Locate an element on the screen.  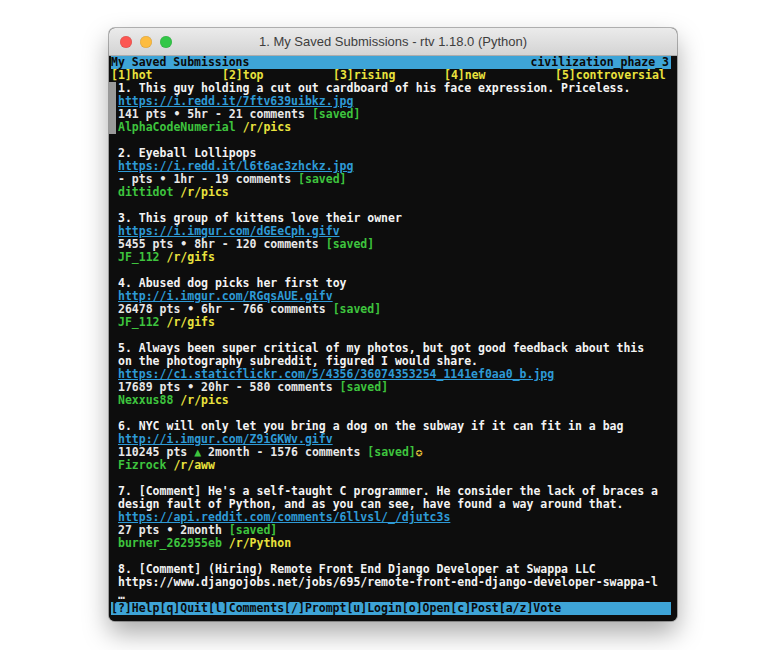
submission-title: 3. This group of kittens love their owne… is located at coordinates (398, 218).